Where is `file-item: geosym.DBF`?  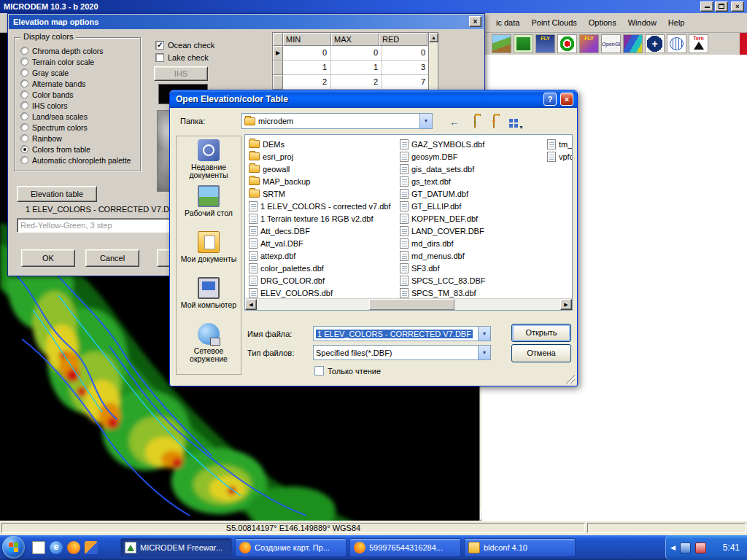 file-item: geosym.DBF is located at coordinates (472, 156).